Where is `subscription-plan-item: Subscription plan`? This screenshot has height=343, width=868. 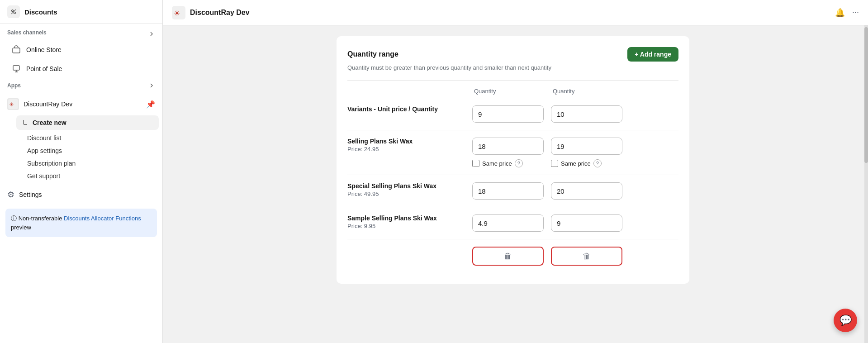 subscription-plan-item: Subscription plan is located at coordinates (93, 163).